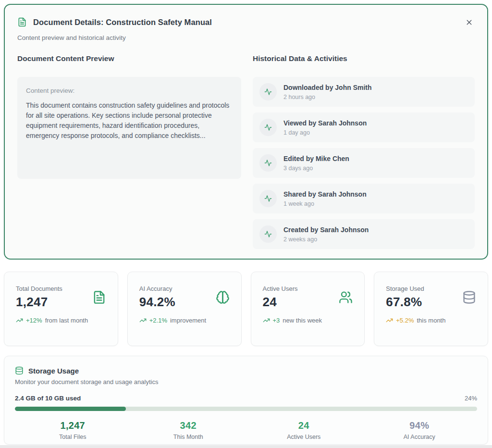  Describe the element at coordinates (326, 239) in the screenshot. I see `activity-time: 2 weeks ago` at that location.